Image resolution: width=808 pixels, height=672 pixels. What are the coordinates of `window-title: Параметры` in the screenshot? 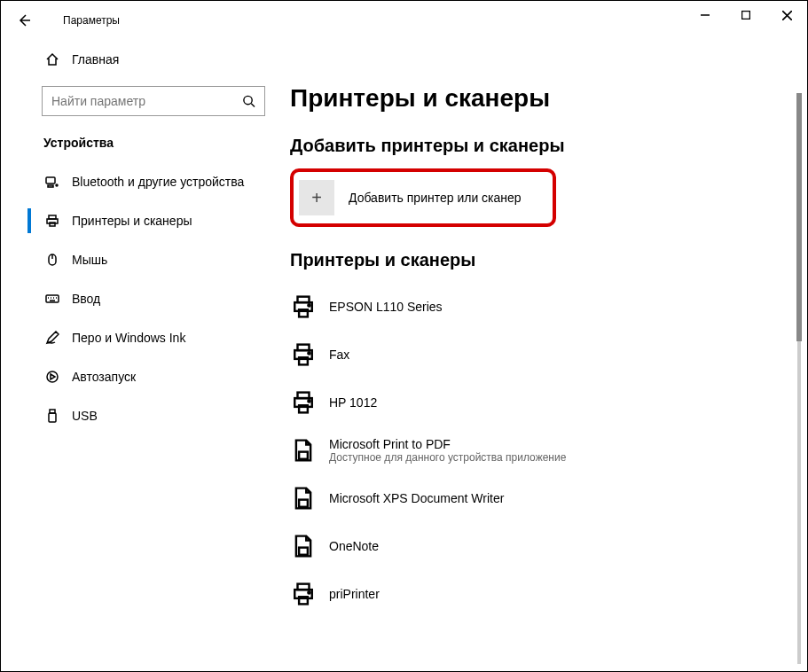 It's located at (91, 20).